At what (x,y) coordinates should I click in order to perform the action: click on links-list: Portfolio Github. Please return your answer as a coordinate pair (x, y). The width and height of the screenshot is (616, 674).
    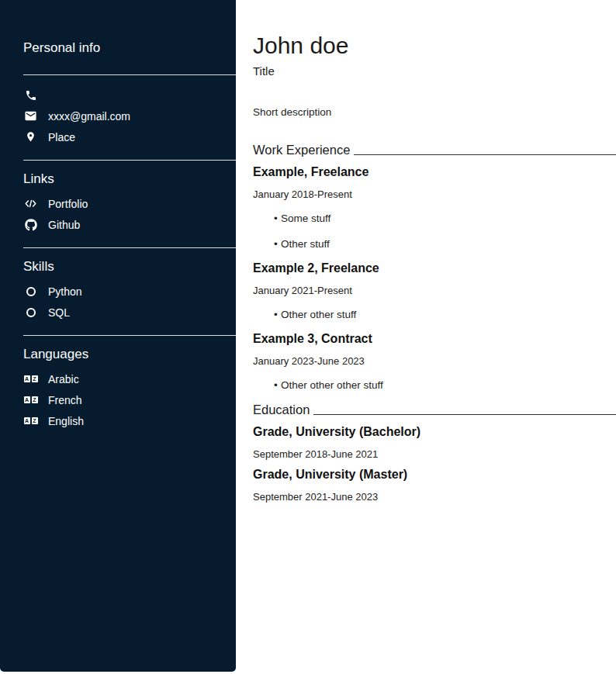
    Looking at the image, I should click on (118, 214).